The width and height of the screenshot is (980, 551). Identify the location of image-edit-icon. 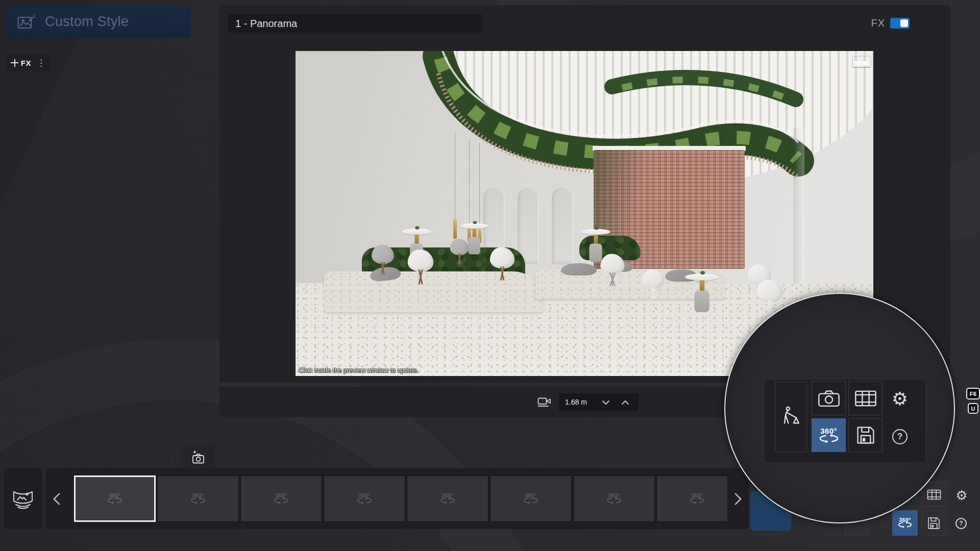
(27, 22).